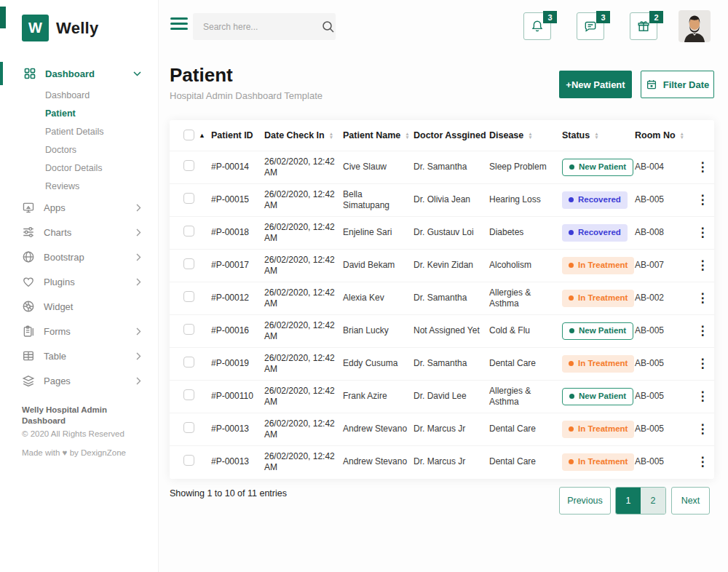 This screenshot has width=728, height=572. I want to click on gifts-badge: 2, so click(657, 17).